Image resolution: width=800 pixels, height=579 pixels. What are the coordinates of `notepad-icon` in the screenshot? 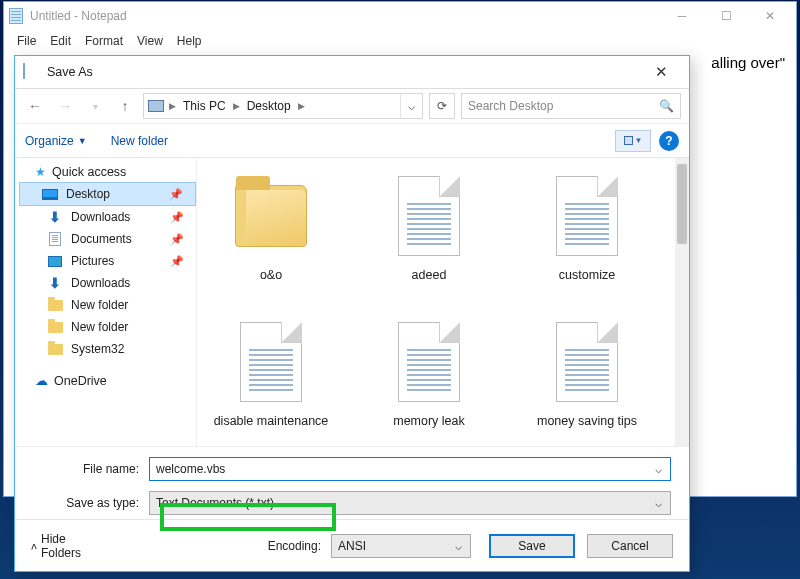 It's located at (16, 16).